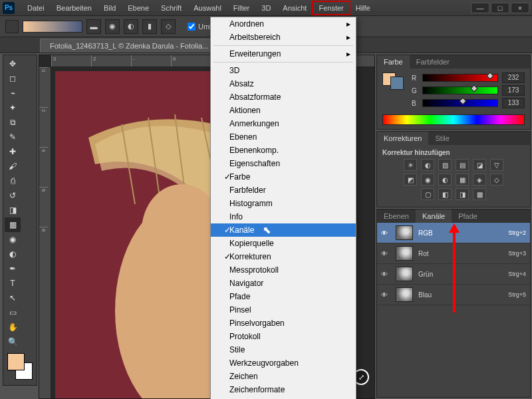 The width and height of the screenshot is (532, 399). I want to click on angle-gradient-button: ◐, so click(131, 27).